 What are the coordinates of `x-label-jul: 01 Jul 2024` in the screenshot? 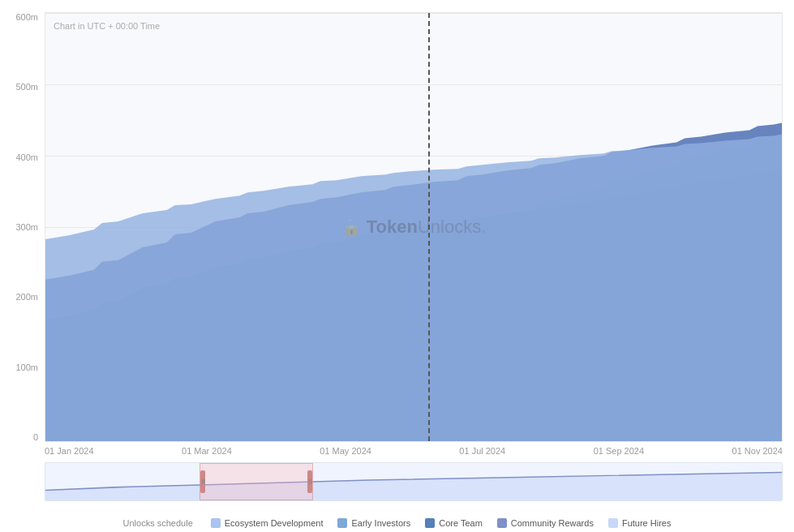 It's located at (482, 451).